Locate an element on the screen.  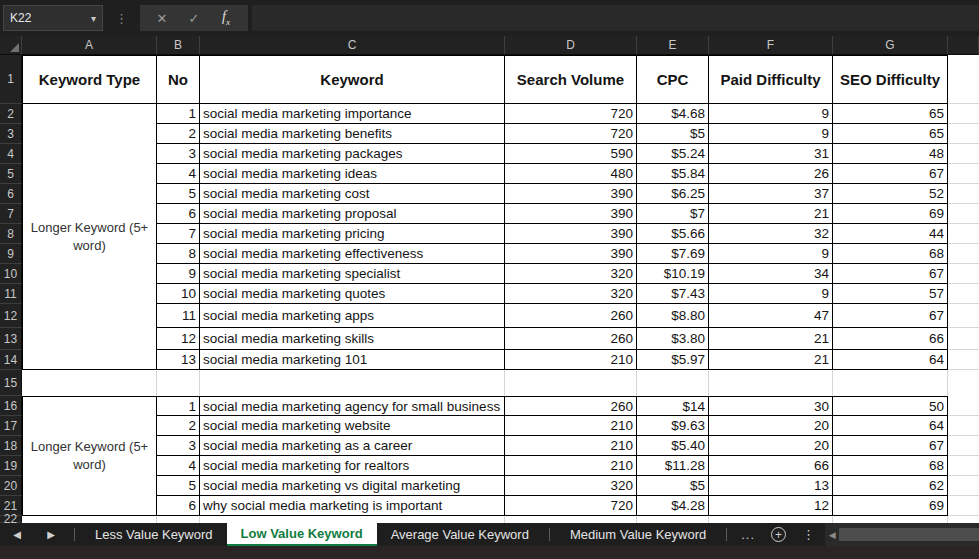
seo-difficulty-cell: 68 is located at coordinates (890, 466).